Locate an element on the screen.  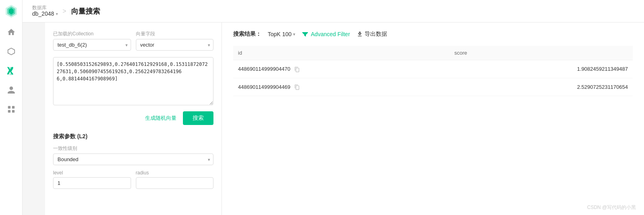
params-section-title: 搜索参数 (L2) is located at coordinates (133, 137).